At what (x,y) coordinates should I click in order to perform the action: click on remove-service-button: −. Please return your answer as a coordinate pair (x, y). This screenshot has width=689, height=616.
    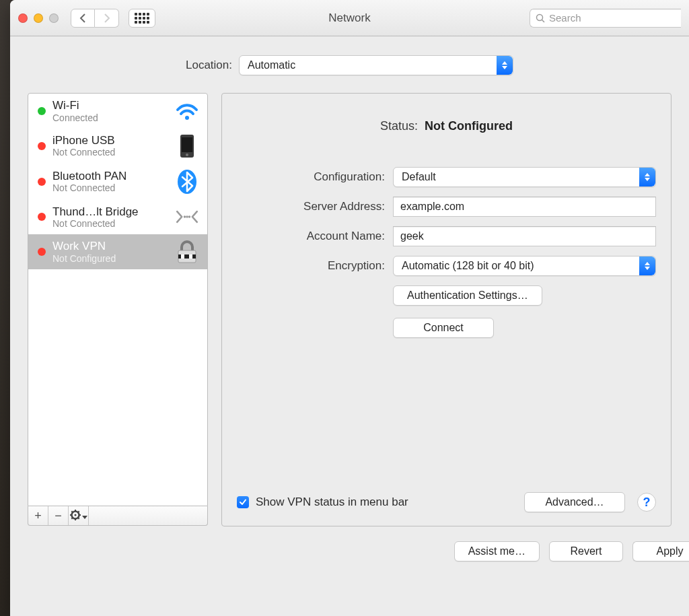
    Looking at the image, I should click on (59, 516).